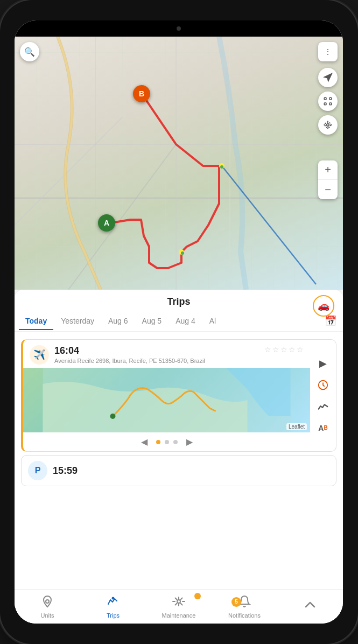 This screenshot has width=358, height=644. What do you see at coordinates (324, 306) in the screenshot?
I see `car-filter-button: 🚗` at bounding box center [324, 306].